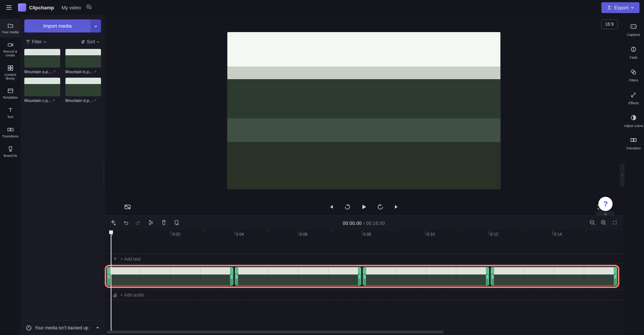 Image resolution: width=644 pixels, height=335 pixels. Describe the element at coordinates (634, 143) in the screenshot. I see `prop-transition: Transition` at that location.